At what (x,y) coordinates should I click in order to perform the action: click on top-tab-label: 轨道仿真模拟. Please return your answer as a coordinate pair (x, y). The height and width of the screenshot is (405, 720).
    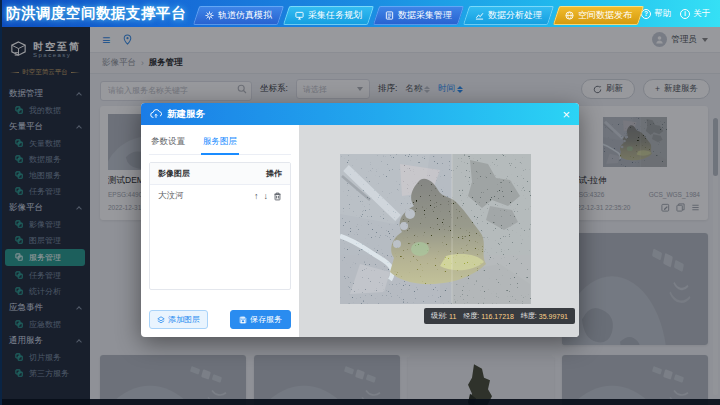
    Looking at the image, I should click on (245, 16).